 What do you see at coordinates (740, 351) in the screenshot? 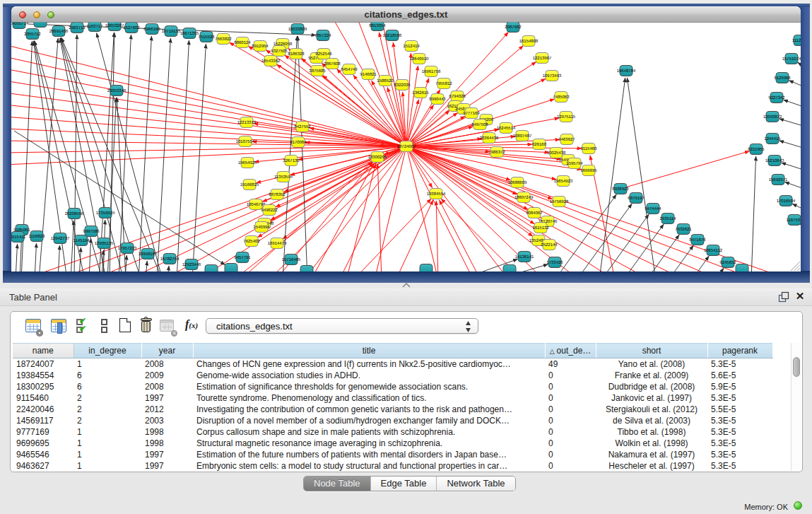
I see `column-header-pagerank: pagerank` at bounding box center [740, 351].